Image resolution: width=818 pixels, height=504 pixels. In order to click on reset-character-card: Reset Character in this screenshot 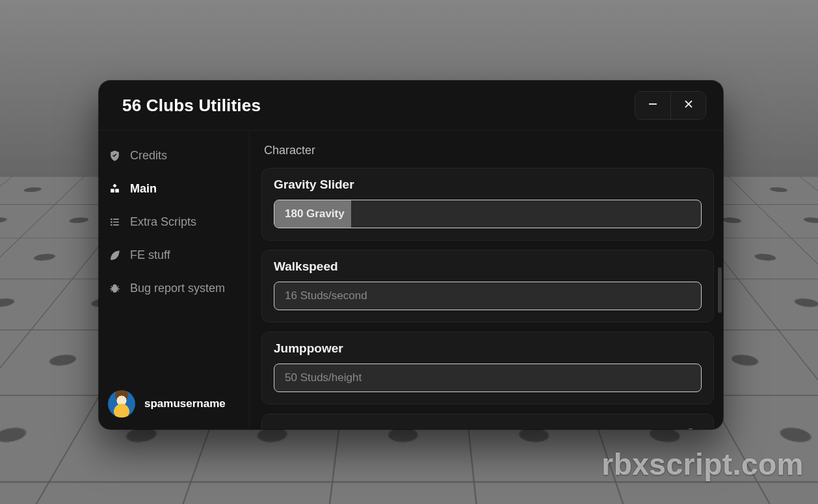, I will do `click(488, 421)`.